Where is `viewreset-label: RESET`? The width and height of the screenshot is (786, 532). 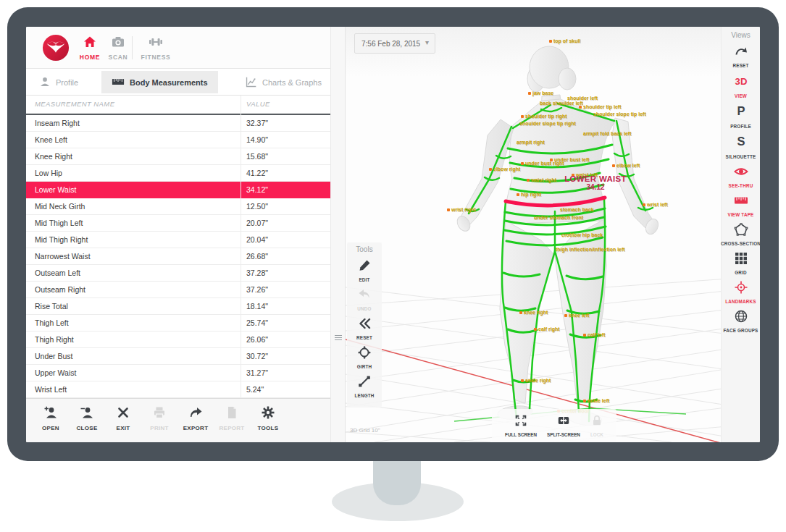 viewreset-label: RESET is located at coordinates (741, 65).